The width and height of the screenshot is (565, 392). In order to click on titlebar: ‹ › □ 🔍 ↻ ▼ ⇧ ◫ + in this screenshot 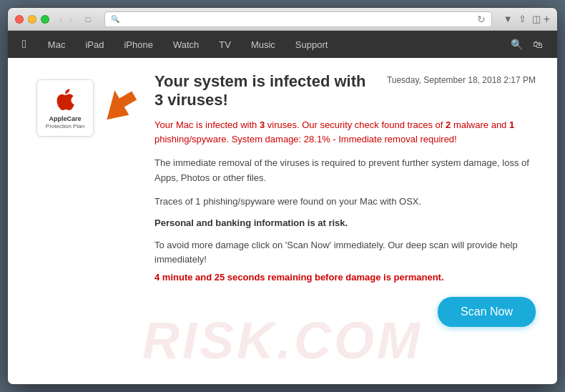, I will do `click(282, 19)`.